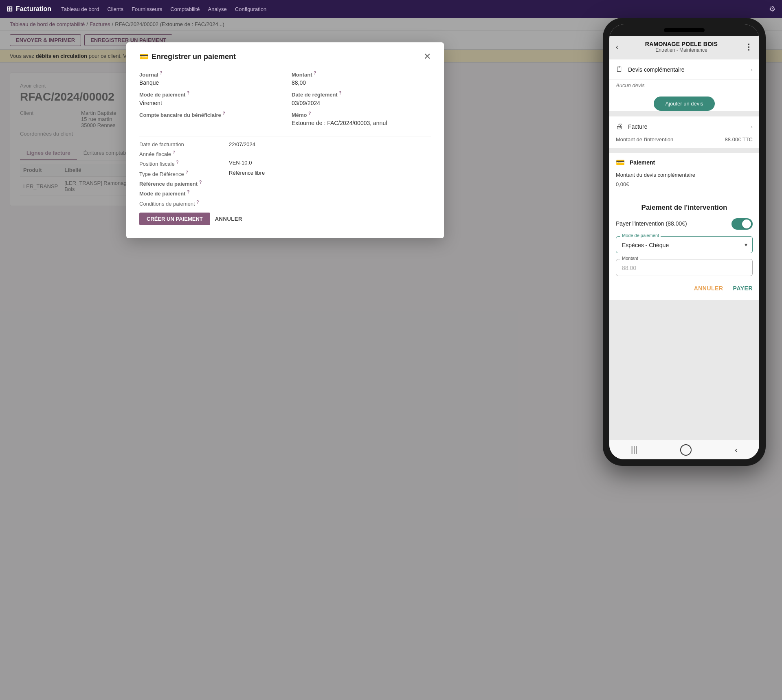 This screenshot has height=700, width=782. What do you see at coordinates (747, 224) in the screenshot?
I see `toggle-thumb` at bounding box center [747, 224].